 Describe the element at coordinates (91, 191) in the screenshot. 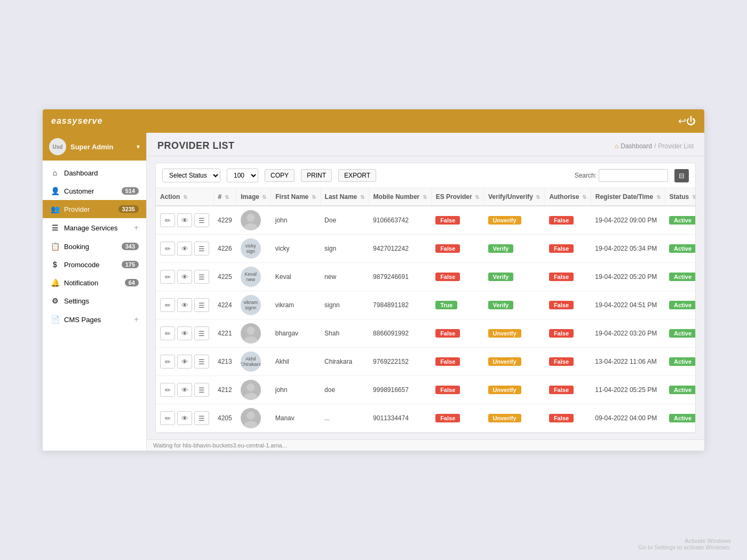

I see `sidebar-item-label: Customer` at that location.